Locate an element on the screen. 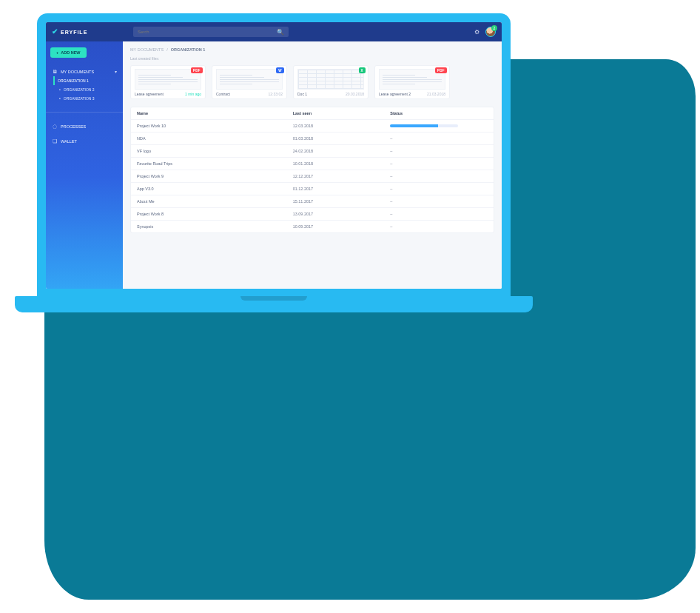  search-icon: 🔍 is located at coordinates (280, 33).